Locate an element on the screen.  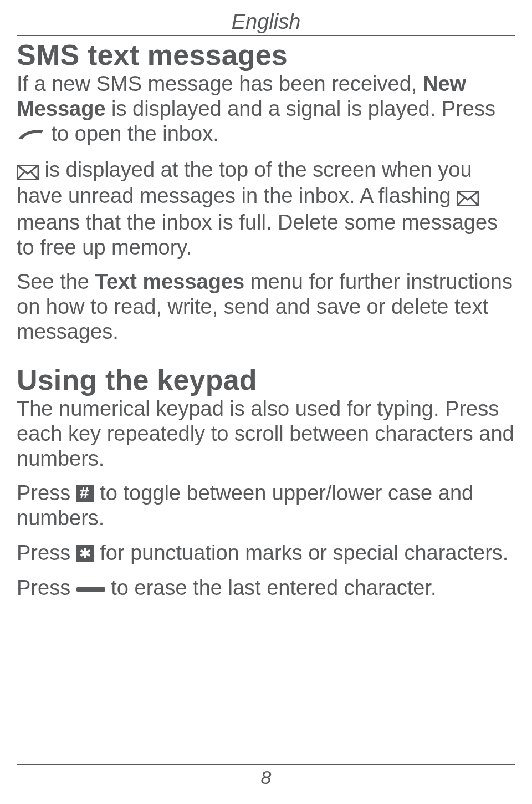
page-number: 8 is located at coordinates (266, 777).